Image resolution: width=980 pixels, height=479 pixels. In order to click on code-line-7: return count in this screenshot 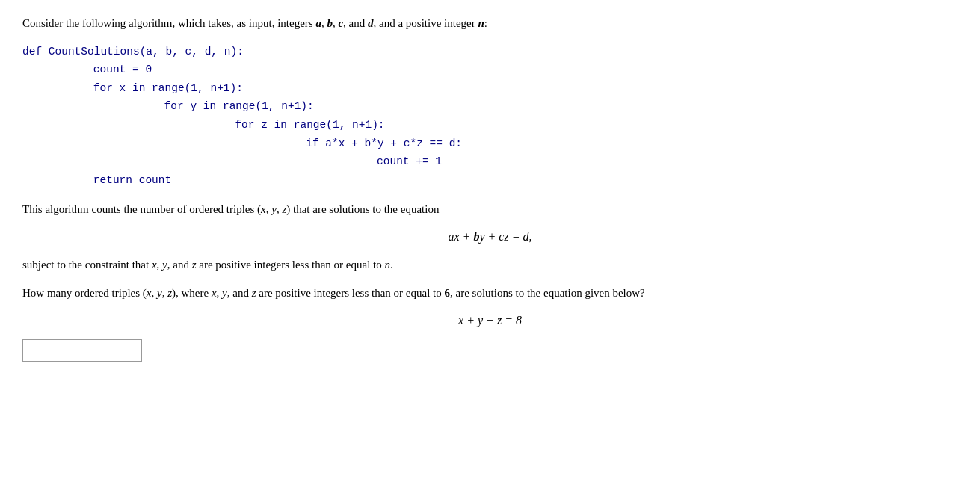, I will do `click(490, 181)`.